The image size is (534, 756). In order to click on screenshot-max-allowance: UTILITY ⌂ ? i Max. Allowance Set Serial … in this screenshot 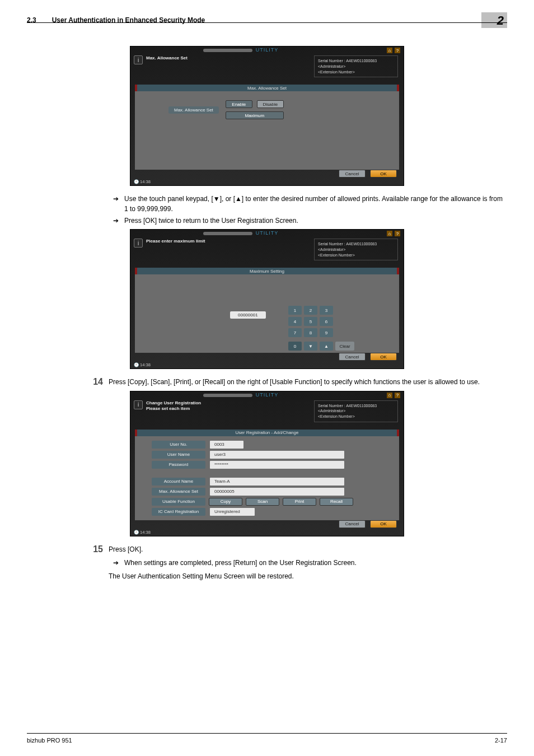, I will do `click(267, 116)`.